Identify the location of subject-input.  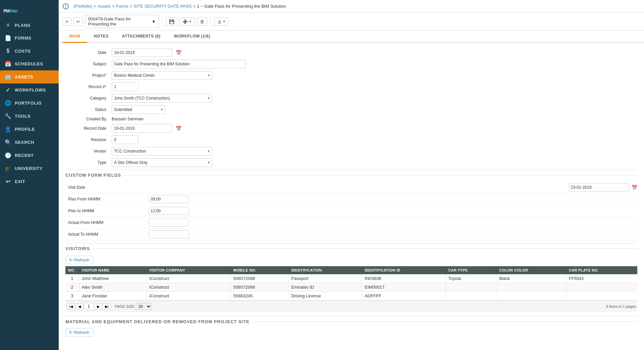
(179, 64).